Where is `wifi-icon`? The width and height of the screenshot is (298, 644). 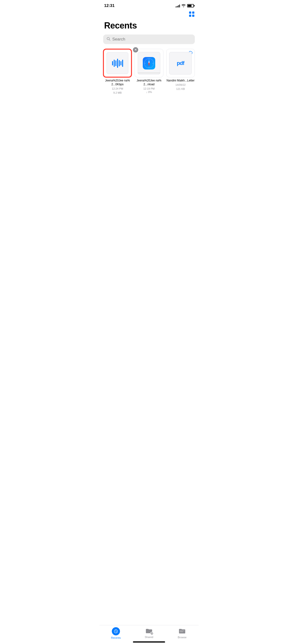
wifi-icon is located at coordinates (184, 6).